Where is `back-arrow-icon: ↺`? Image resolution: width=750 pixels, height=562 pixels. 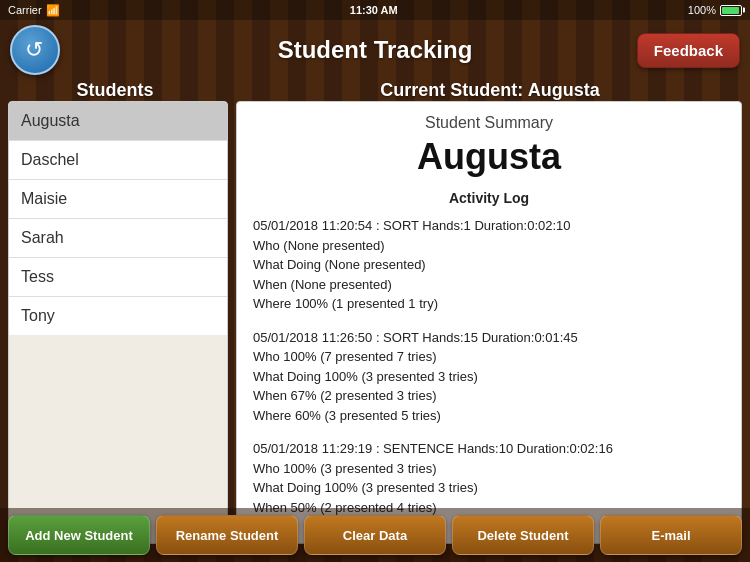
back-arrow-icon: ↺ is located at coordinates (34, 50).